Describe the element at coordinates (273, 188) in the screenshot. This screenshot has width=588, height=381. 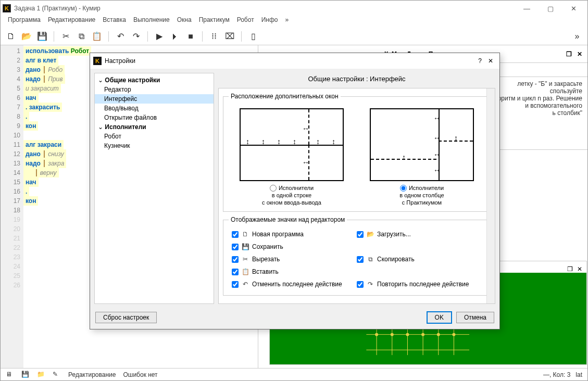
I see `layout-radio-row` at that location.